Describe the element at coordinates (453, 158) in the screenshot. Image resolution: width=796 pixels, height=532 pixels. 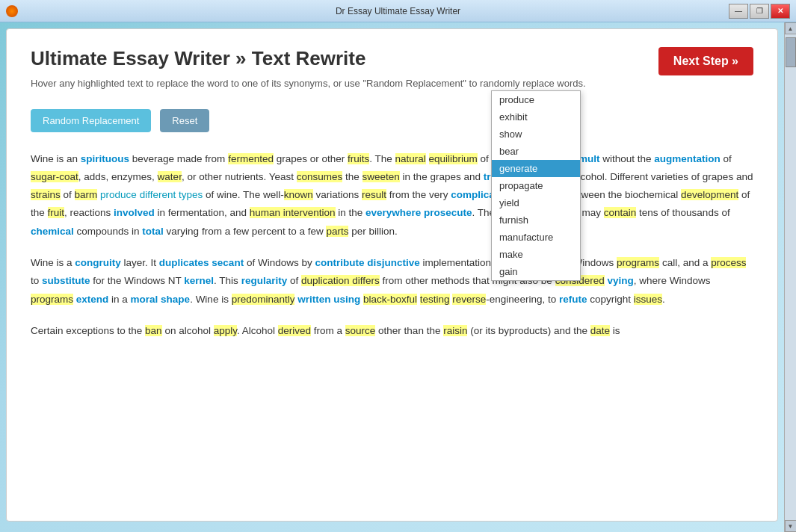
I see `word-equilibrium: equilibrium` at that location.